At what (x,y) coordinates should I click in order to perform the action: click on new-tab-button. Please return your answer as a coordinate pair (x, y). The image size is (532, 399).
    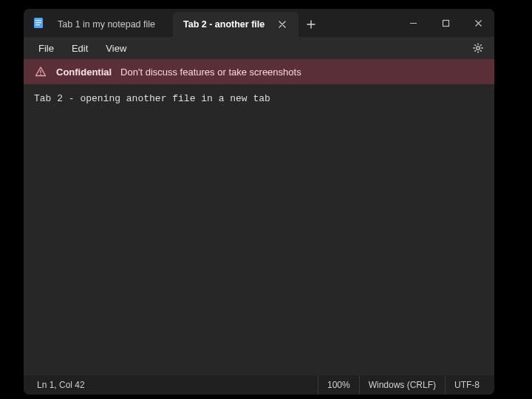
    Looking at the image, I should click on (311, 24).